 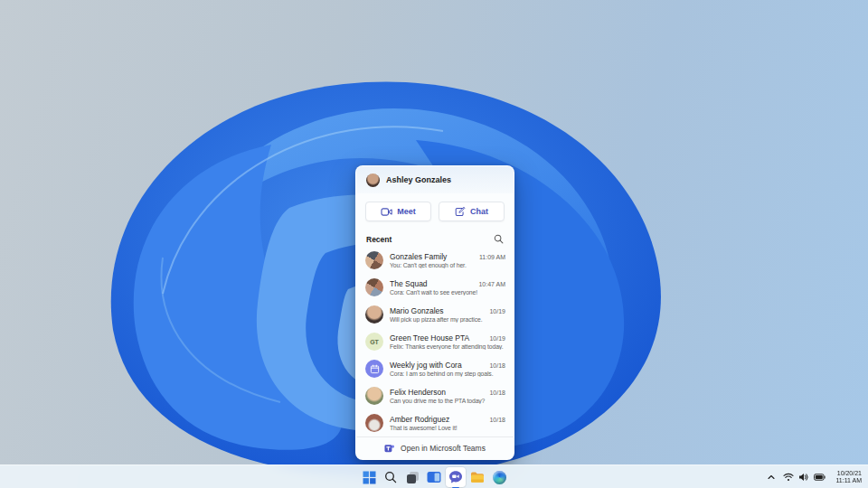 What do you see at coordinates (848, 474) in the screenshot?
I see `tray-date: 10/20/21` at bounding box center [848, 474].